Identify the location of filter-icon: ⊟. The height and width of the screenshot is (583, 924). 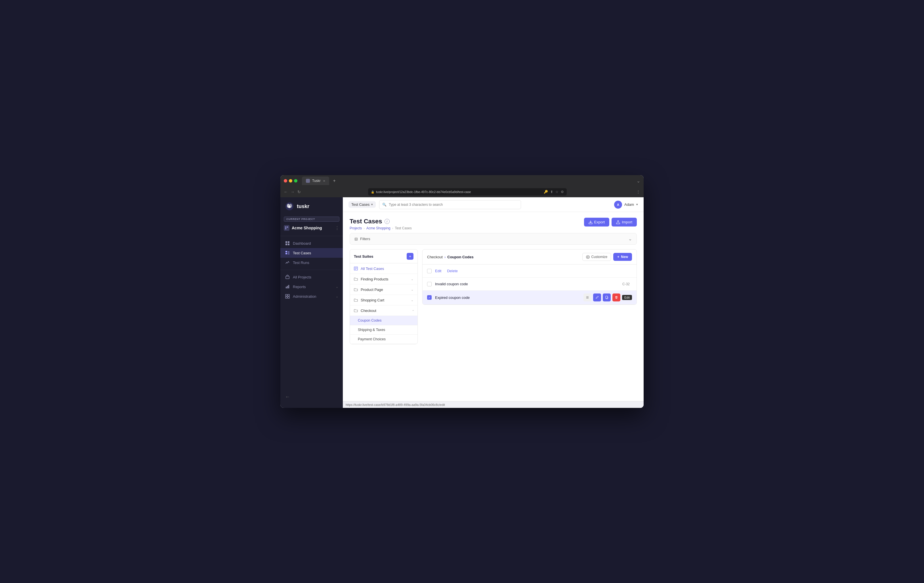
(356, 239).